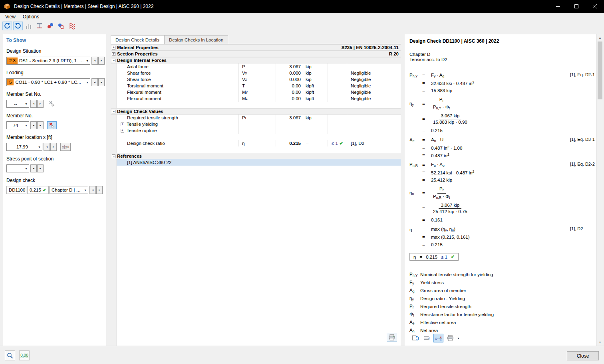  I want to click on chart-columns-button, so click(29, 26).